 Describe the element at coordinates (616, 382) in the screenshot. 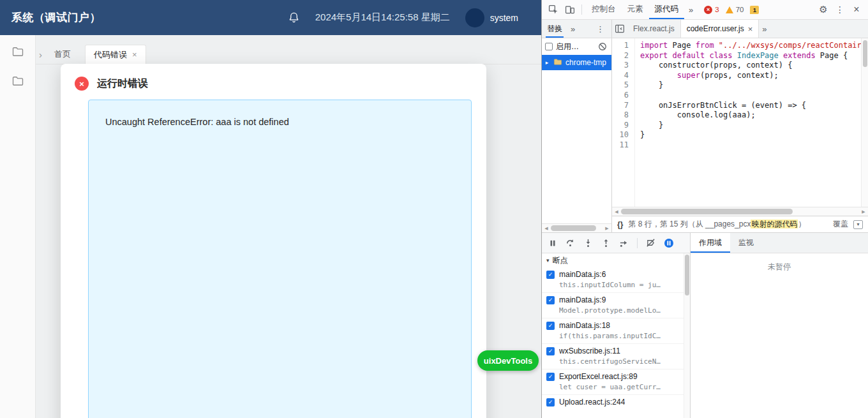

I see `breakpoint-item: ✓ ExportExcel.react.js:89 let cuser = ua…` at that location.